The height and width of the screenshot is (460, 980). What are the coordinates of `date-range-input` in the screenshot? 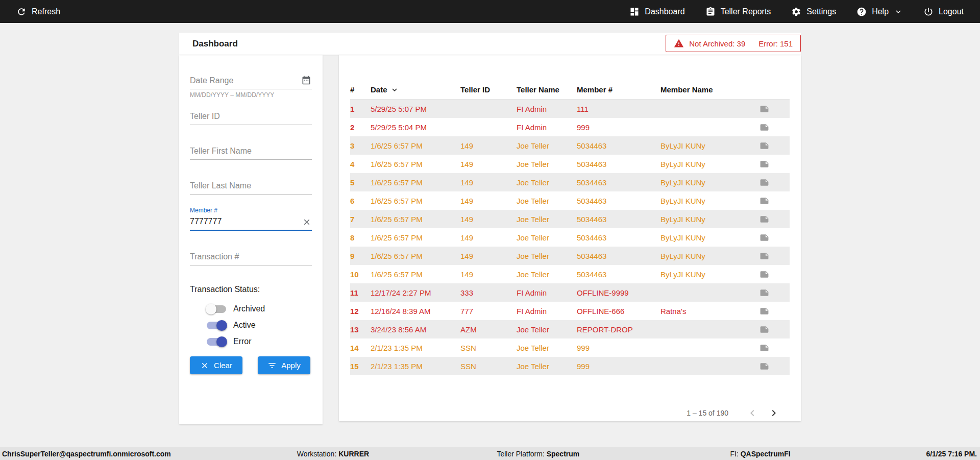 It's located at (251, 82).